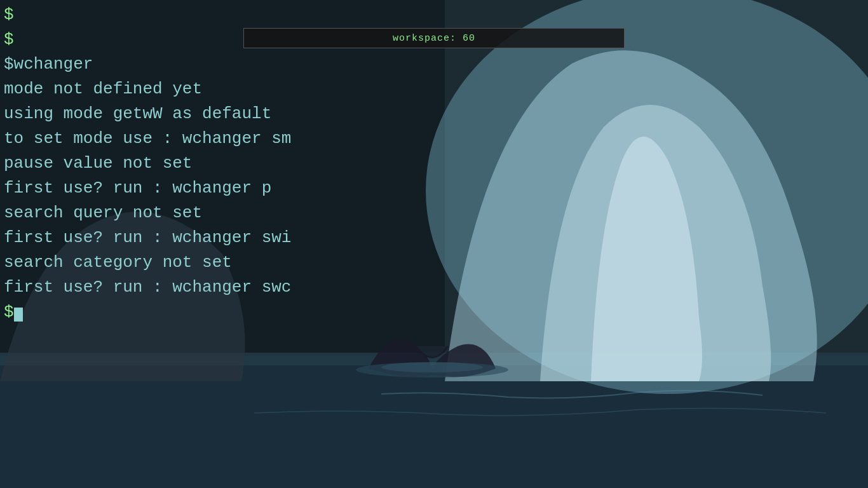 Image resolution: width=868 pixels, height=488 pixels. What do you see at coordinates (147, 139) in the screenshot?
I see `terminal-line-6: to set mode use : wchanger sm` at bounding box center [147, 139].